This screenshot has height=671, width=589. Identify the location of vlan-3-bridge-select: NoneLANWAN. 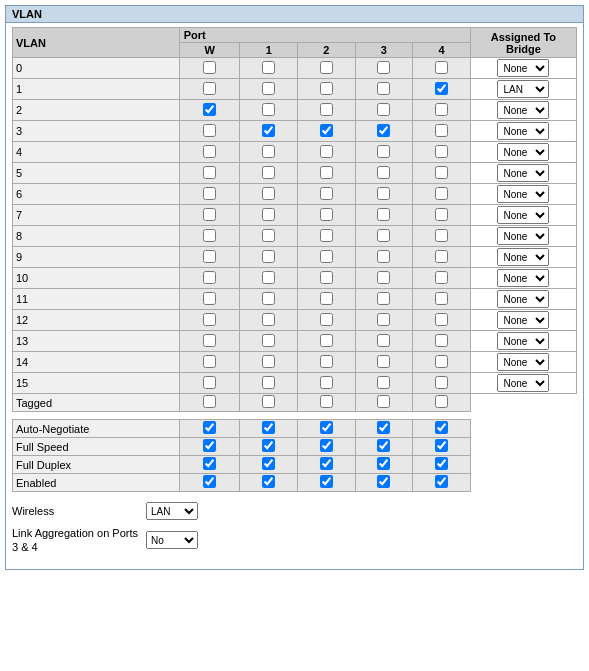
(523, 131).